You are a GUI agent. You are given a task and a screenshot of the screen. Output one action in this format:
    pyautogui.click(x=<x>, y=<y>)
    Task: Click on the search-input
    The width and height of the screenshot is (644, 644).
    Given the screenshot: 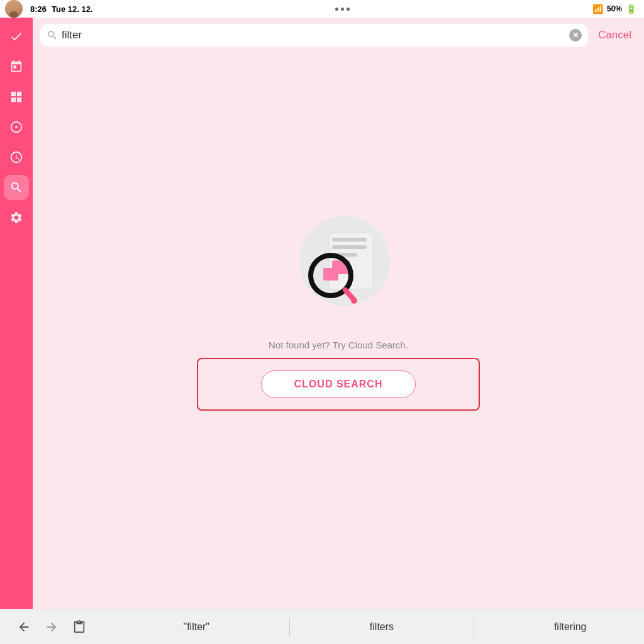 What is the action you would take?
    pyautogui.click(x=313, y=35)
    